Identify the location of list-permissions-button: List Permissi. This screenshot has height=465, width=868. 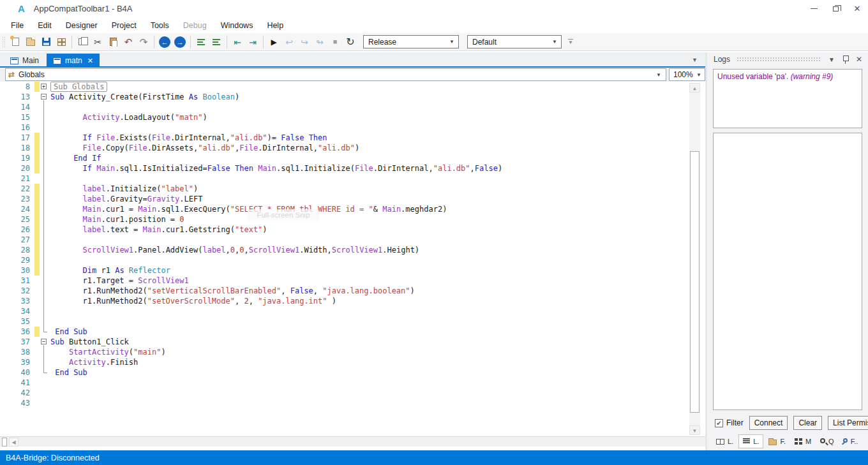
(848, 423).